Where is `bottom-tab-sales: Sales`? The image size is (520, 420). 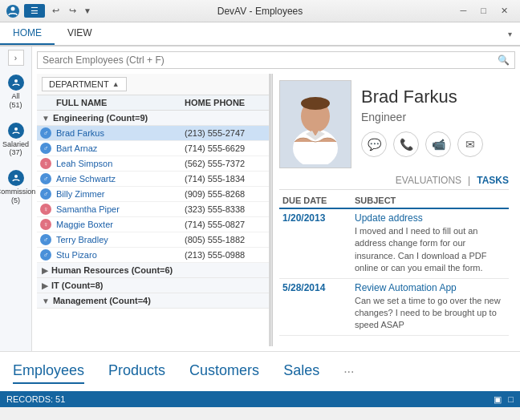
bottom-tab-sales: Sales is located at coordinates (302, 372).